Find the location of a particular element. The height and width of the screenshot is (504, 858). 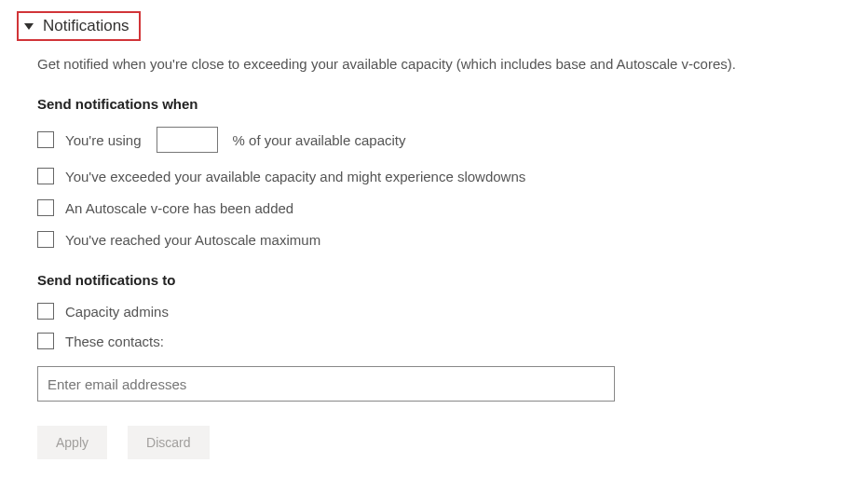

action-buttons: Apply Discard is located at coordinates (440, 443).